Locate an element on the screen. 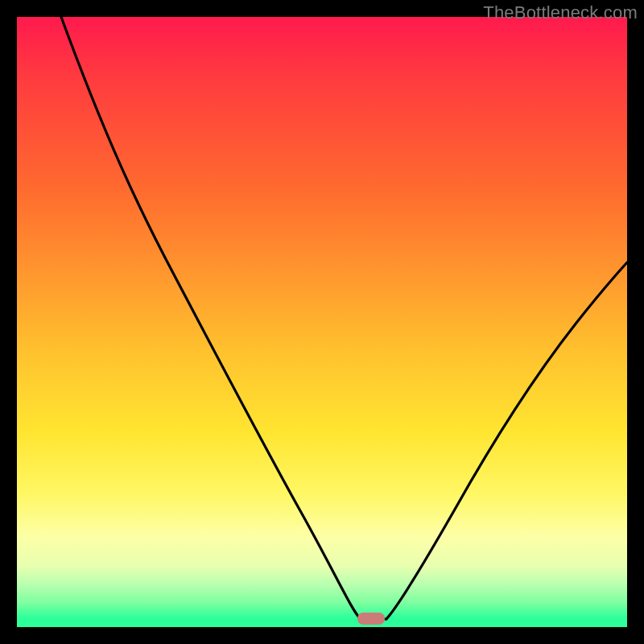 The height and width of the screenshot is (644, 644). watermark-text: TheBottleneck.com is located at coordinates (560, 13).